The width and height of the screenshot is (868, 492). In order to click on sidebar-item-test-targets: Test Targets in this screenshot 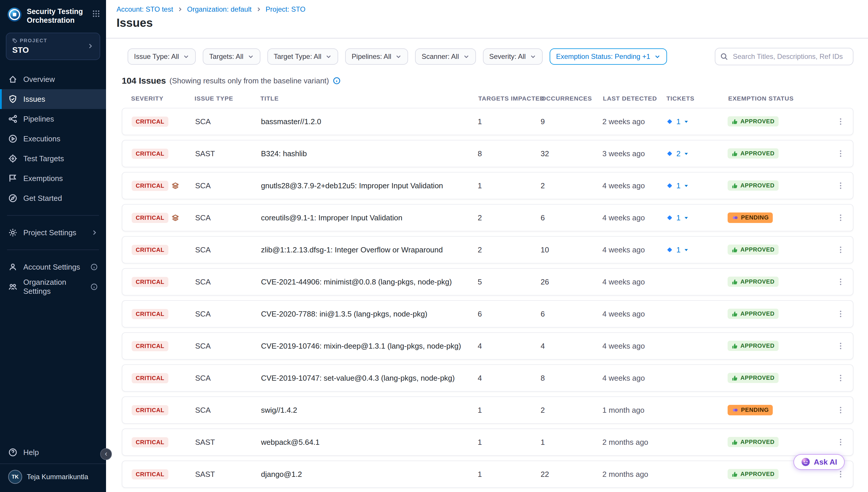, I will do `click(53, 159)`.